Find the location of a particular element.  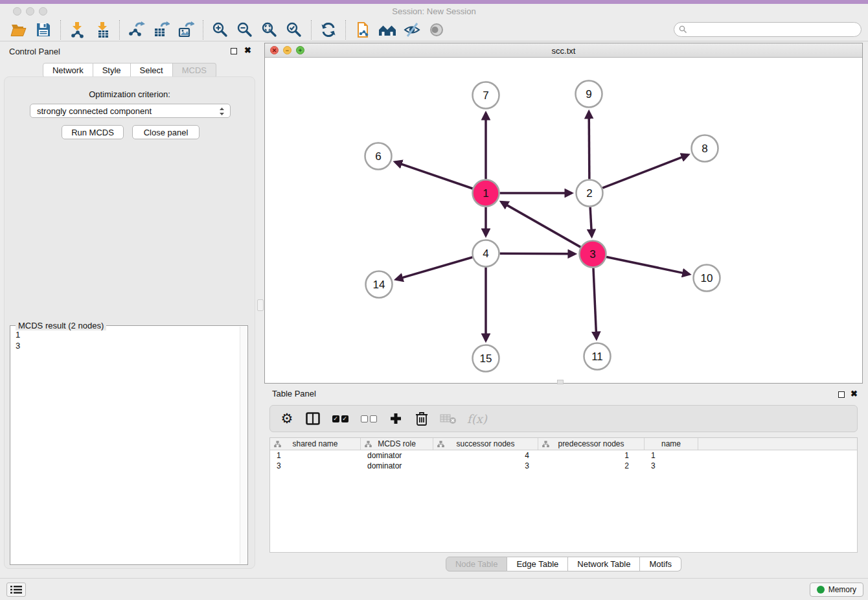

network-window-titlebar: ✕ − + scc.txt is located at coordinates (564, 51).